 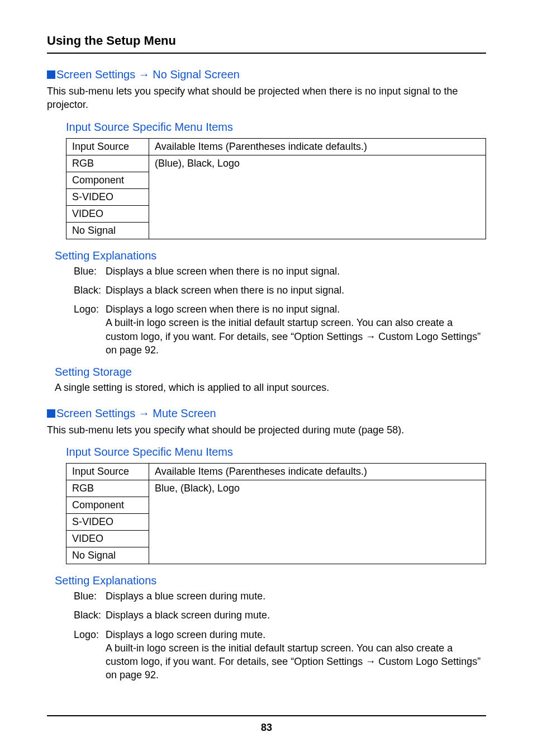 What do you see at coordinates (296, 615) in the screenshot?
I see `explanation-text: Displays a black screen during mute.` at bounding box center [296, 615].